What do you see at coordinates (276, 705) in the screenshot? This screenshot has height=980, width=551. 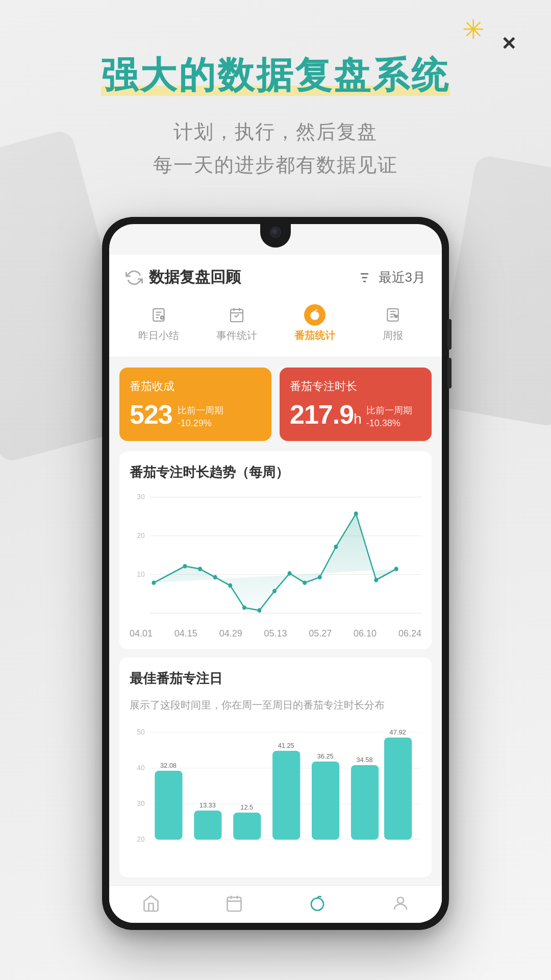 I see `bar-chart-subtitle: 展示了这段时间里，你在周一至周日的番茄专注时长分布` at bounding box center [276, 705].